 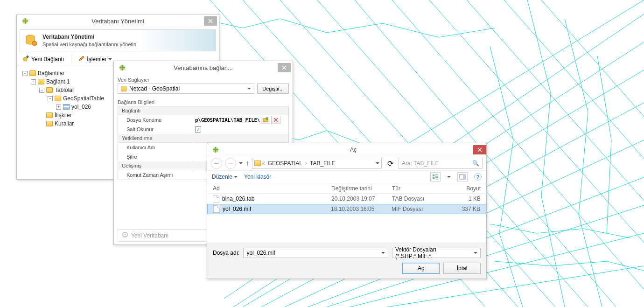 What do you see at coordinates (347, 150) in the screenshot?
I see `titlebar: Aç` at bounding box center [347, 150].